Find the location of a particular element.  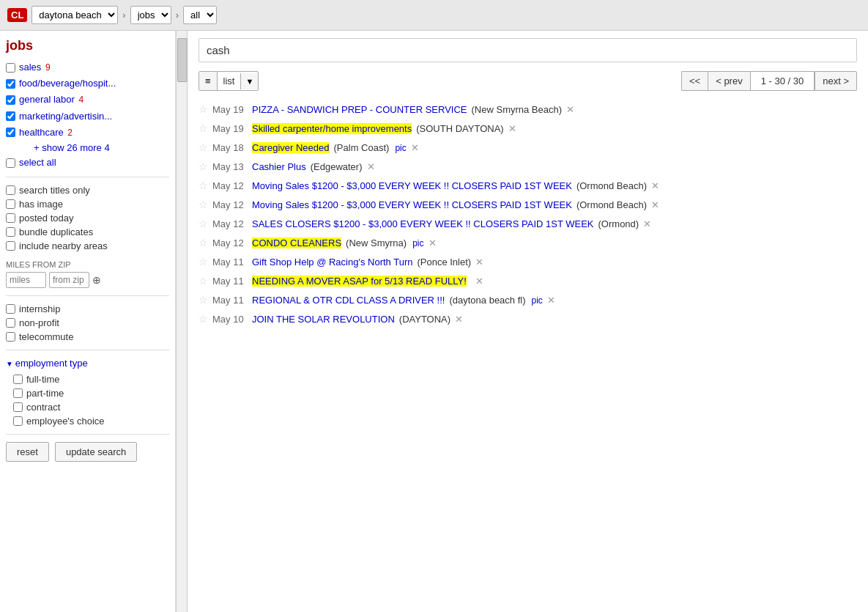

list-item: ☆May 11NEEDING A MOVER ASAP for 5/13 REA… is located at coordinates (527, 281).